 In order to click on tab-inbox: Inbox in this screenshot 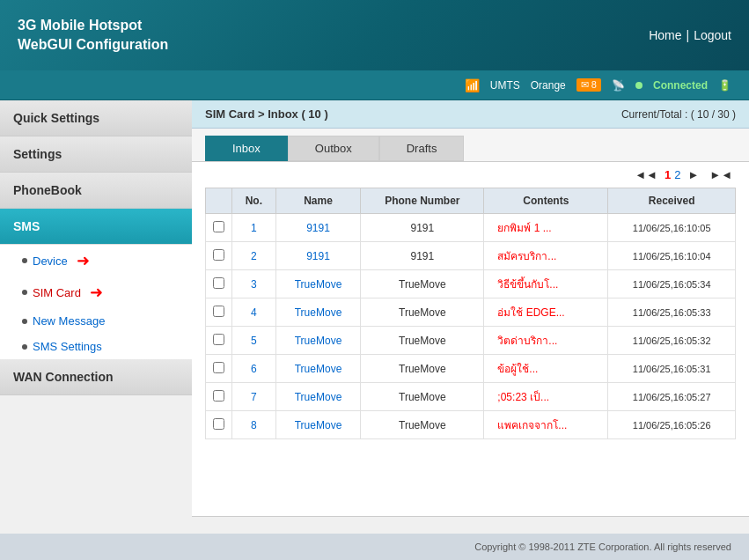, I will do `click(246, 148)`.